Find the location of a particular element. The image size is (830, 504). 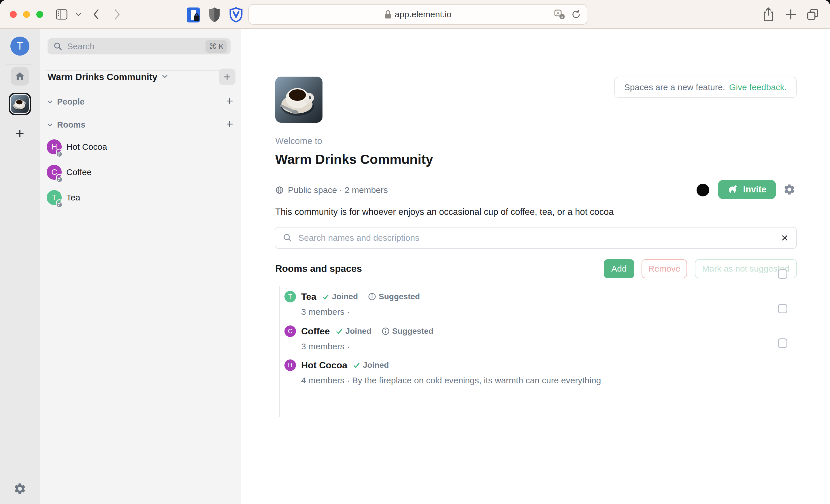

user-avatar-letter: T is located at coordinates (20, 46).